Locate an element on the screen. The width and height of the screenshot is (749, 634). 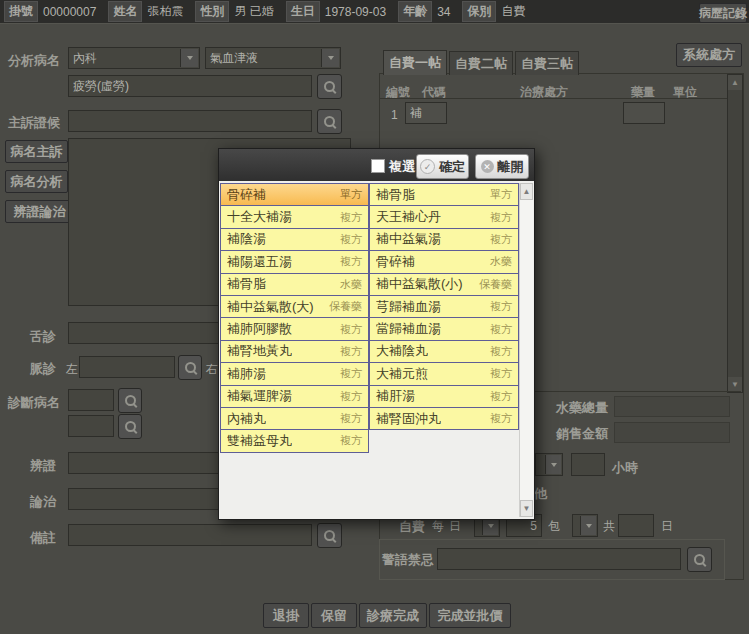
patient-header-bar: 掛號 00000007 姓名 張柏震 性別 男 已婚 生日 1978-09-03… is located at coordinates (374, 12).